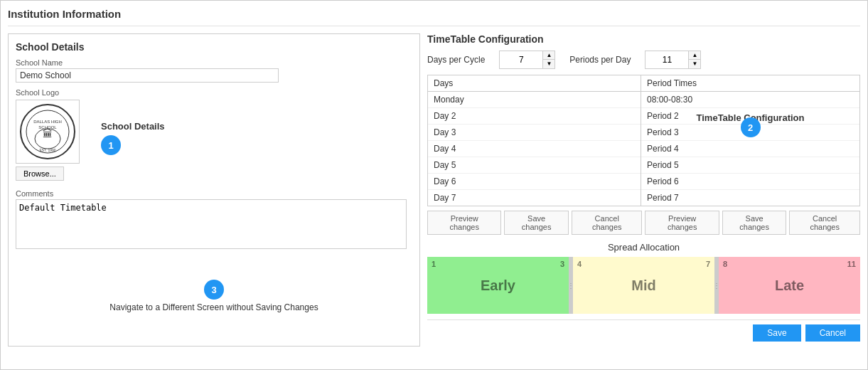 The width and height of the screenshot is (868, 370). I want to click on days-per-cycle-input, so click(521, 60).